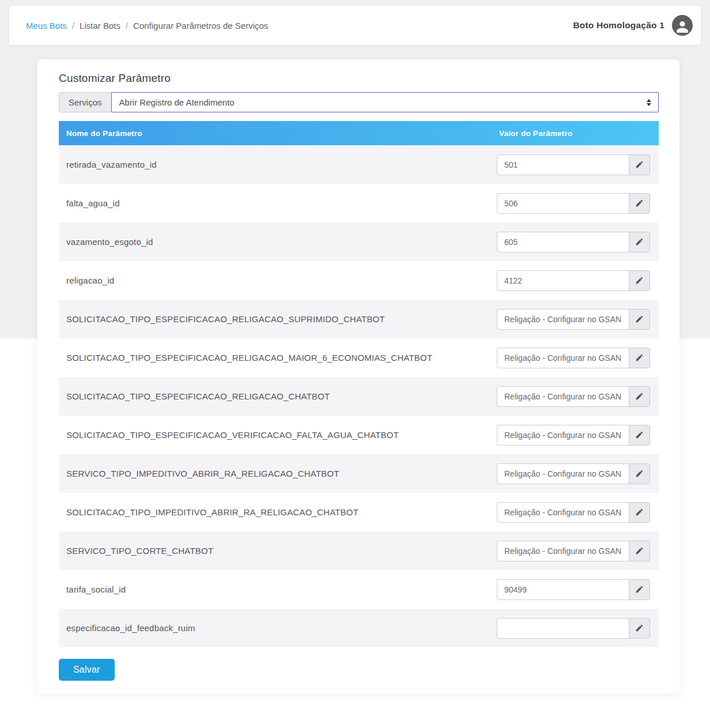 Image resolution: width=710 pixels, height=728 pixels. What do you see at coordinates (233, 435) in the screenshot?
I see `parameter-name-label: SOLICITACAO_TIPO_ESPECIFICACAO_VERIFICAC…` at bounding box center [233, 435].